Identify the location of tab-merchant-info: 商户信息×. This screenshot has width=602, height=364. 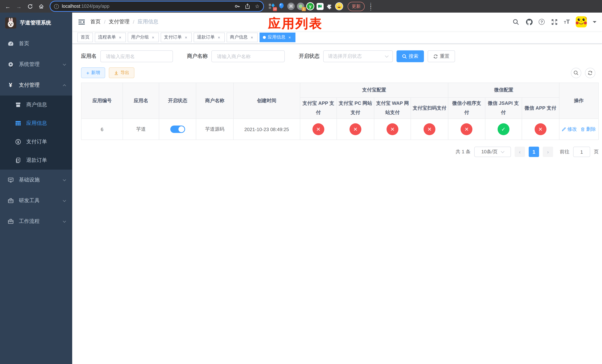
(242, 37).